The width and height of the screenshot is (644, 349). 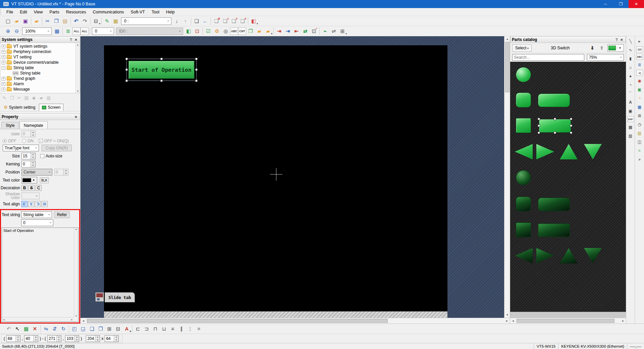 I want to click on simulator-button: ⊞, so click(x=342, y=31).